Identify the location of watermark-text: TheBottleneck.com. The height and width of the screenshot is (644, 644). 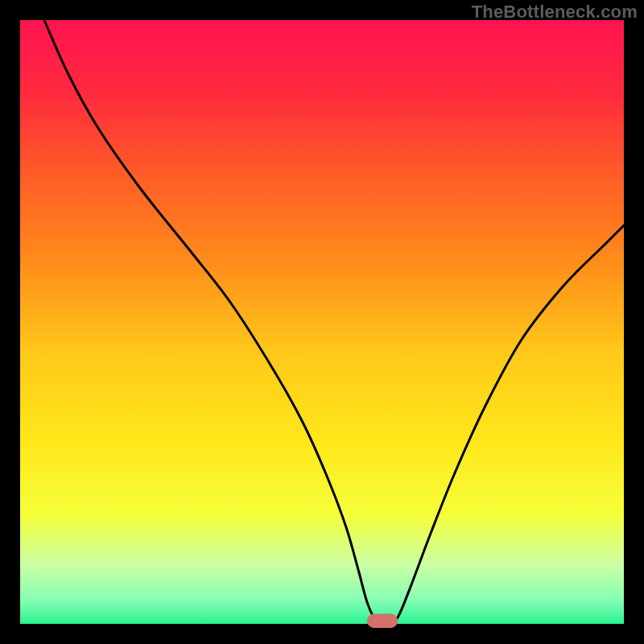
(555, 12).